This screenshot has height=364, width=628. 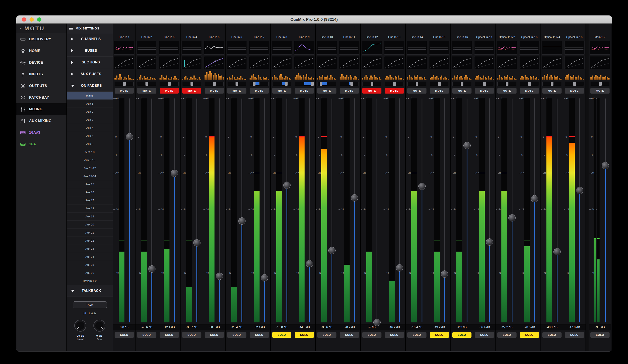 What do you see at coordinates (529, 37) in the screenshot?
I see `channel-name: Optical In A 3` at bounding box center [529, 37].